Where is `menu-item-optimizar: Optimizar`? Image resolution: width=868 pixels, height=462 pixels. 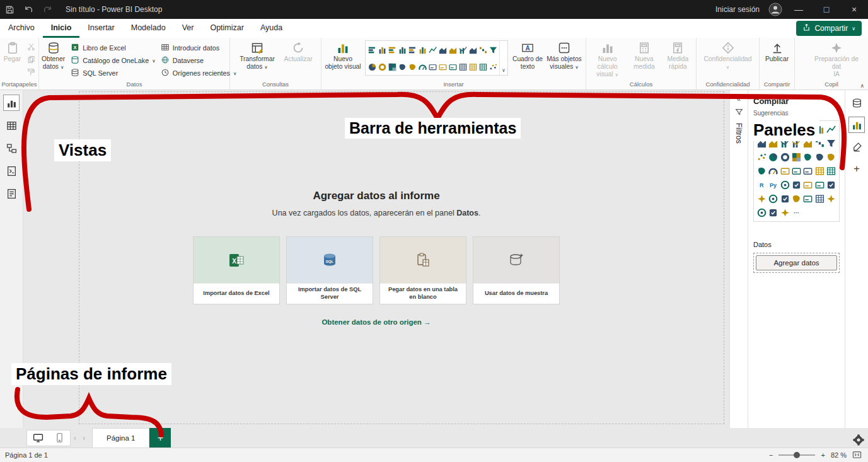
menu-item-optimizar: Optimizar is located at coordinates (227, 28).